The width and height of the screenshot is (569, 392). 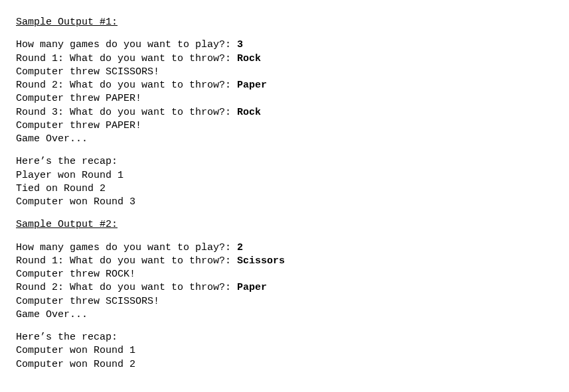 What do you see at coordinates (284, 189) in the screenshot?
I see `recap-line: Tied on Round 2` at bounding box center [284, 189].